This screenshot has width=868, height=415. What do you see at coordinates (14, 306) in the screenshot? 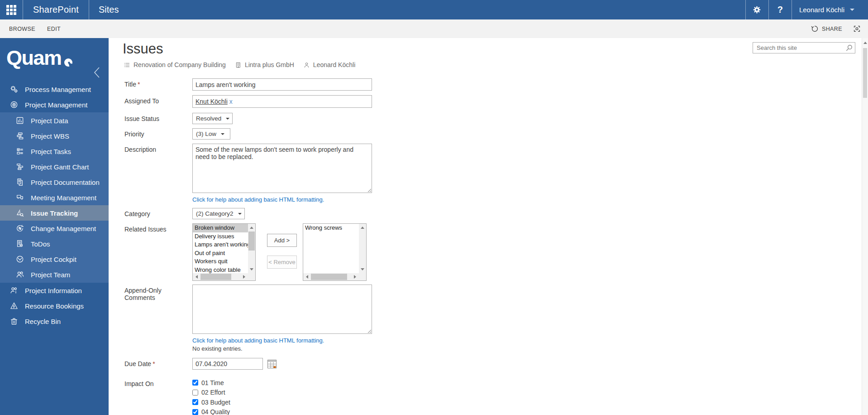
I see `resource-bookings-icon` at bounding box center [14, 306].